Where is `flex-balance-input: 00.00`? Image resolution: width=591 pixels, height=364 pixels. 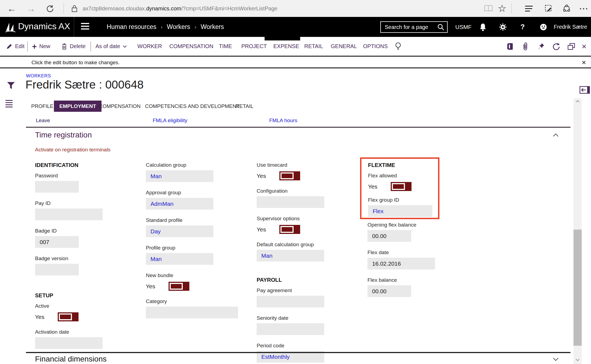
flex-balance-input: 00.00 is located at coordinates (389, 291).